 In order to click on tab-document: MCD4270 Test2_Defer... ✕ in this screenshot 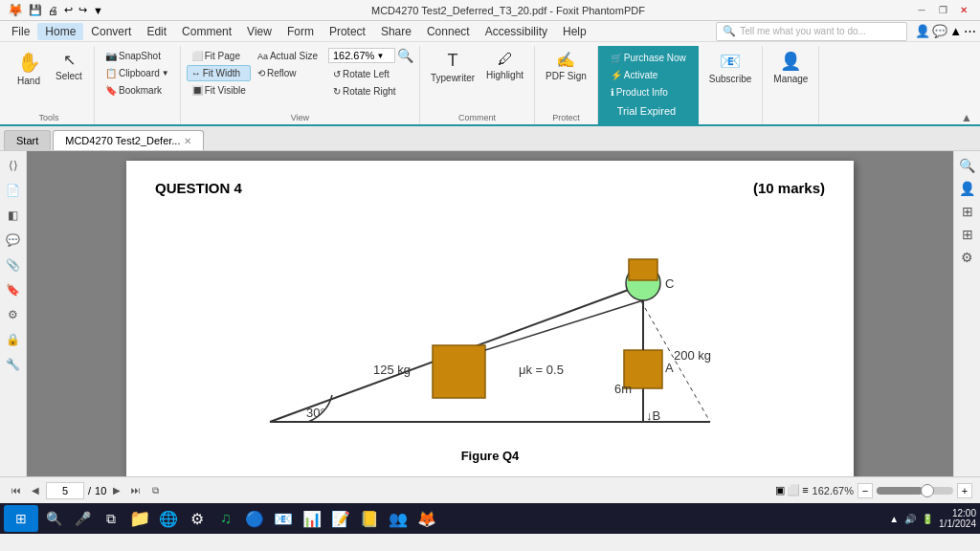, I will do `click(128, 140)`.